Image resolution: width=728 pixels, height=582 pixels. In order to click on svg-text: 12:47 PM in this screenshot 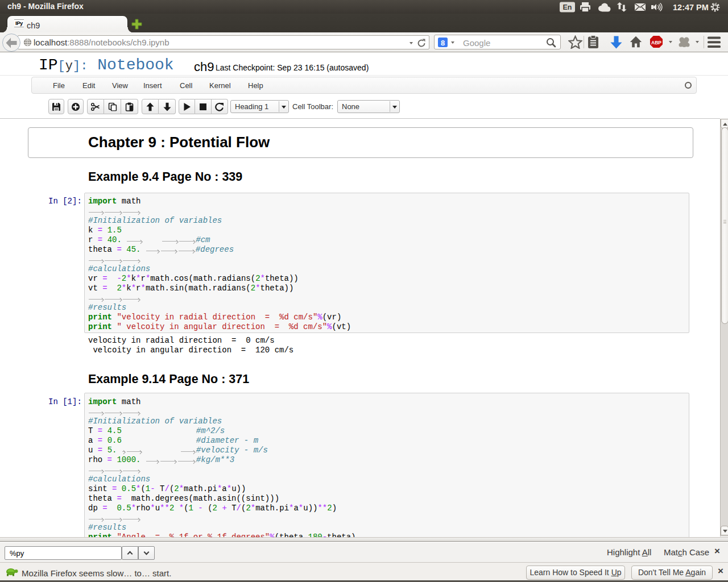, I will do `click(690, 7)`.